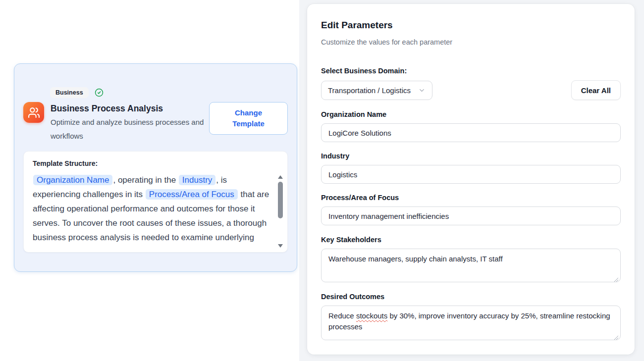 The height and width of the screenshot is (361, 644). Describe the element at coordinates (169, 93) in the screenshot. I see `badge-row: Business` at that location.